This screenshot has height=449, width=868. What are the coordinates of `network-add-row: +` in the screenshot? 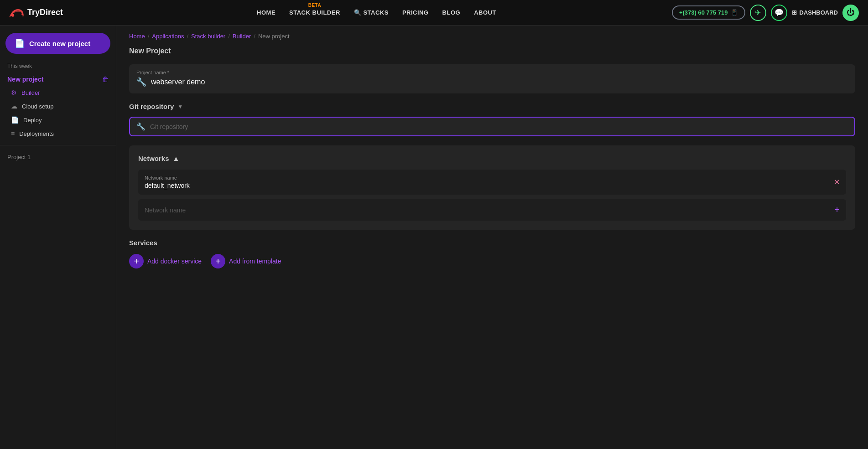 It's located at (492, 210).